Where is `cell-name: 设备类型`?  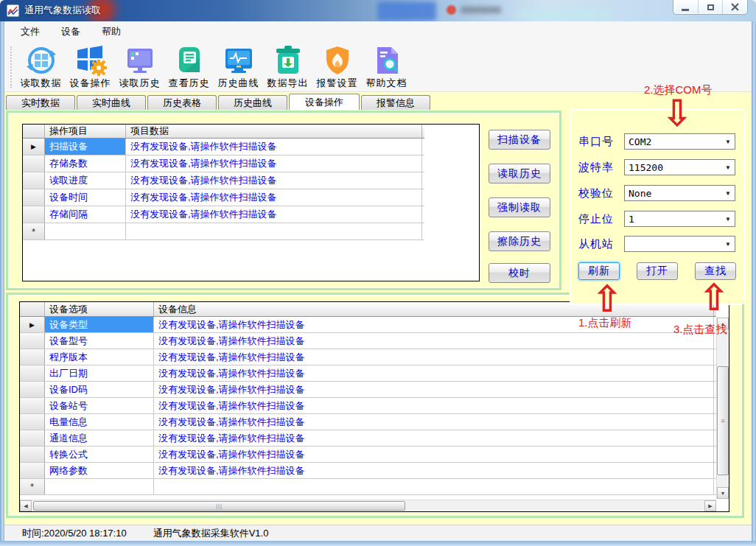
cell-name: 设备类型 is located at coordinates (99, 324).